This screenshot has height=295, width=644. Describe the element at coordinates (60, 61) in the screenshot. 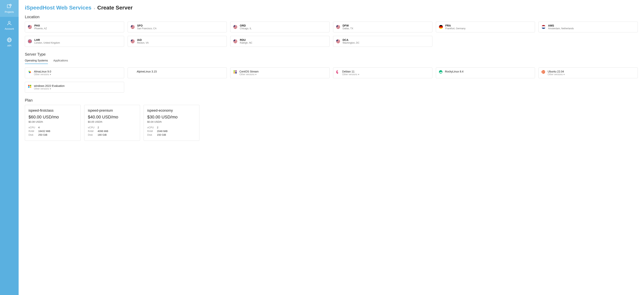

I see `tab-applications: Applications` at that location.